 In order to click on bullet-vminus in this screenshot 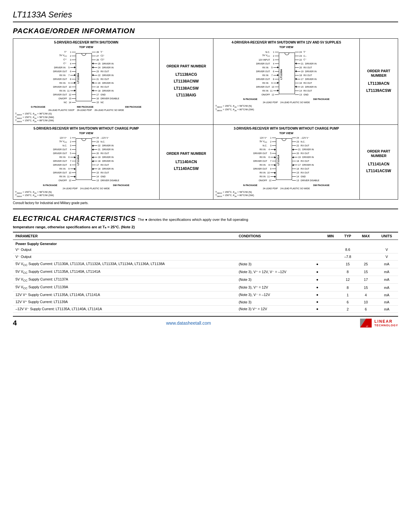, I will do `click(317, 257)`.